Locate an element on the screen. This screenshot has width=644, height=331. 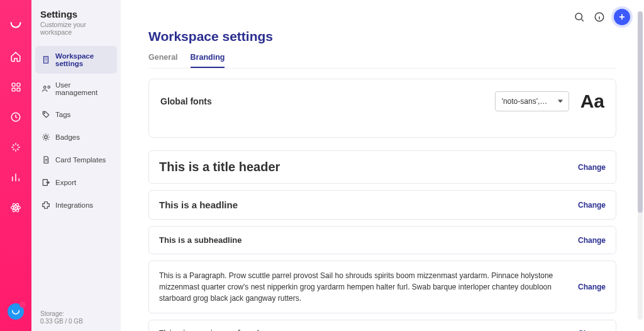
bars-icon is located at coordinates (16, 177).